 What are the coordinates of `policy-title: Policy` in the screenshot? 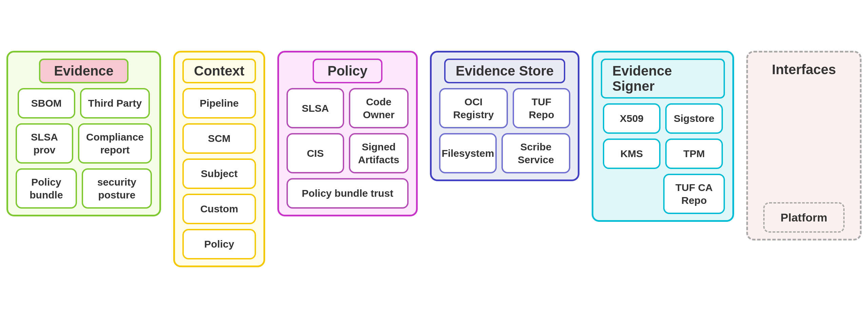 It's located at (348, 71).